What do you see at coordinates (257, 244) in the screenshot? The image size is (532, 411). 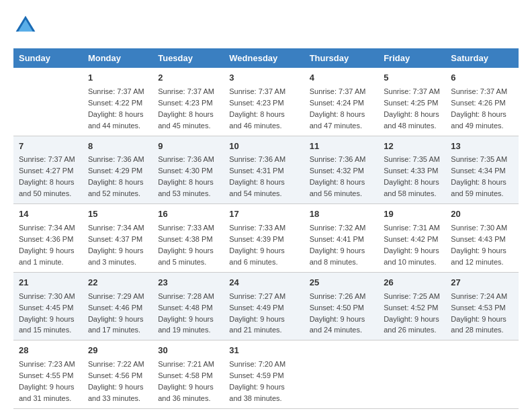 I see `day-info: Sunrise: 7:33 AMSunset: 4:39 PMDaylight:…` at bounding box center [257, 244].